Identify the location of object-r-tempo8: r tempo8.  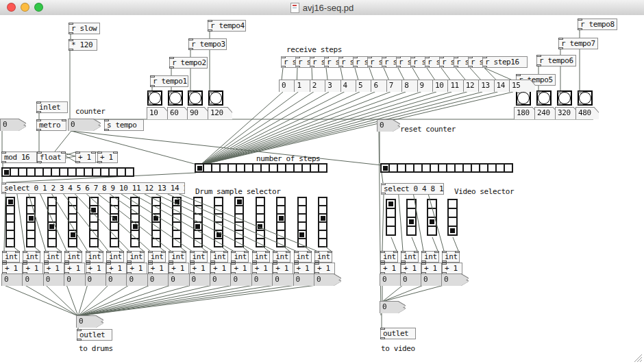
(597, 25).